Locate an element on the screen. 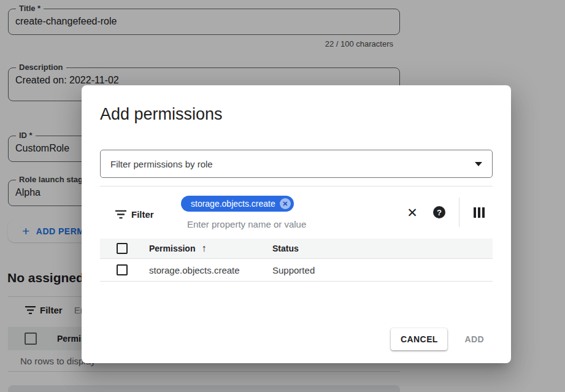 The height and width of the screenshot is (392, 565). filter-chip-text: storage.objects.create is located at coordinates (233, 204).